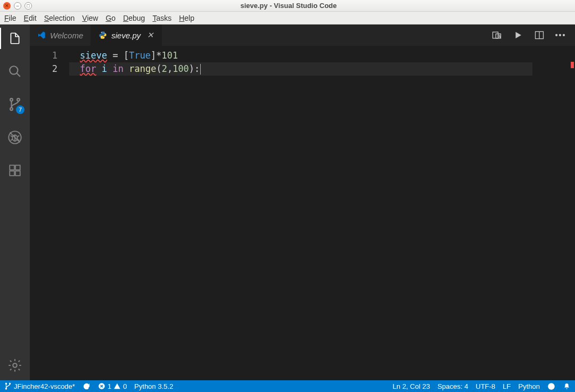 Image resolution: width=575 pixels, height=392 pixels. I want to click on text-cursor, so click(200, 69).